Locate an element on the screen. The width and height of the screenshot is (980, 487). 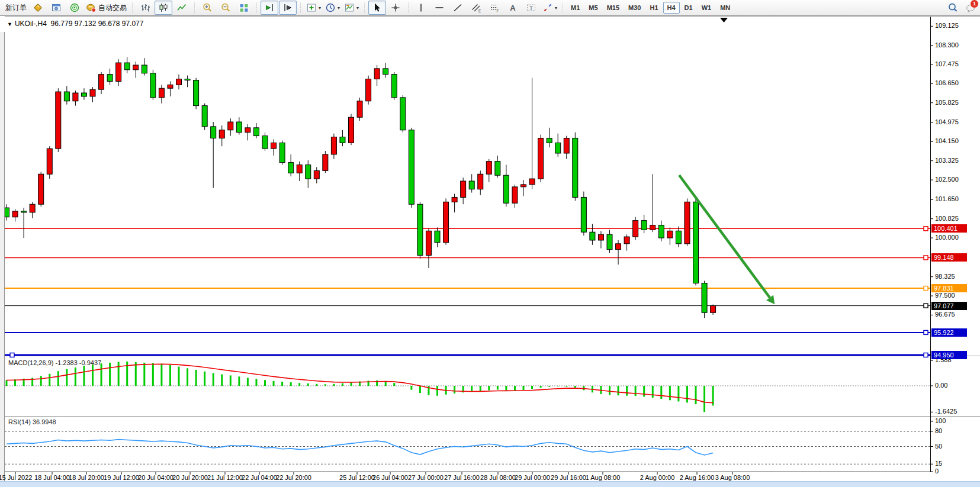
horizontal-line-button is located at coordinates (439, 8).